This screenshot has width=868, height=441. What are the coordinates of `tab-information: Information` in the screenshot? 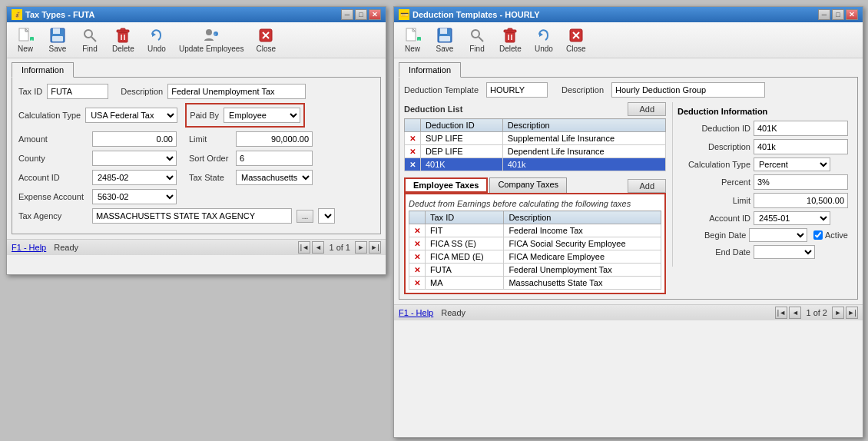 It's located at (43, 70).